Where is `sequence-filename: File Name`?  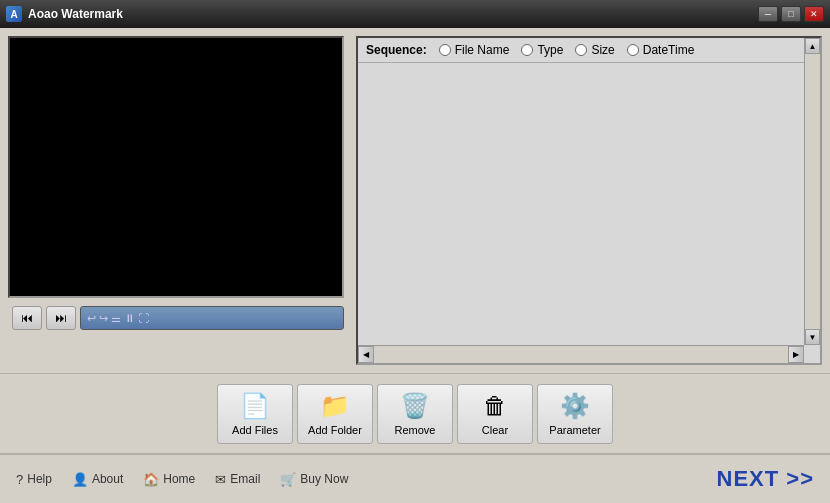
sequence-filename: File Name is located at coordinates (474, 50).